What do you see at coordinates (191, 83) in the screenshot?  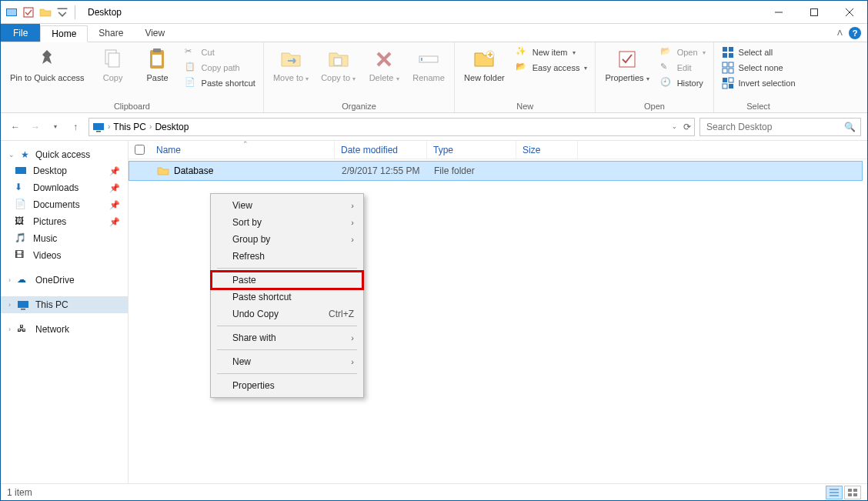 I see `paste-shortcut-icon: 📄` at bounding box center [191, 83].